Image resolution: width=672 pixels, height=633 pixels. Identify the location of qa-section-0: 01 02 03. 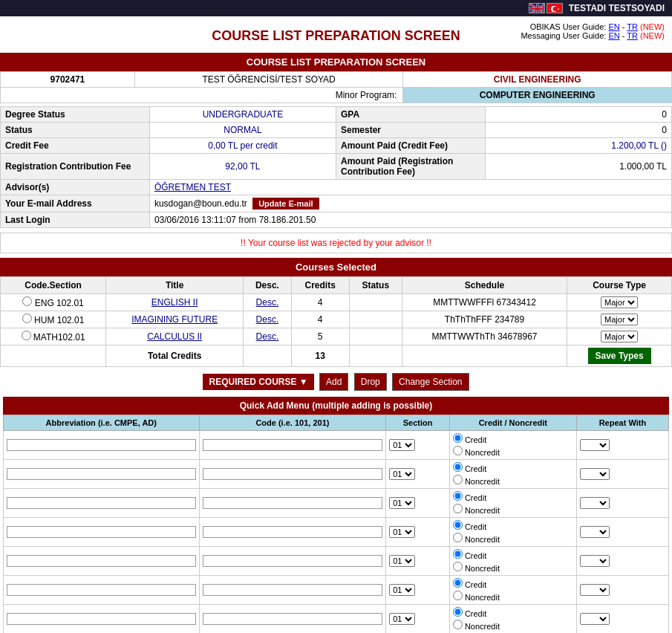
(402, 445).